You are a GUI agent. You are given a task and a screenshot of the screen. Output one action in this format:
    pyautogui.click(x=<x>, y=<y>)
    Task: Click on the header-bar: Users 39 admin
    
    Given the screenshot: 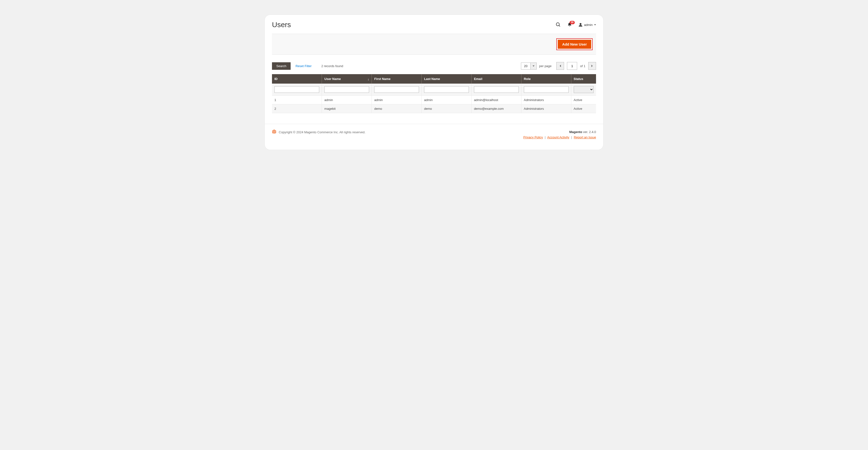 What is the action you would take?
    pyautogui.click(x=434, y=23)
    